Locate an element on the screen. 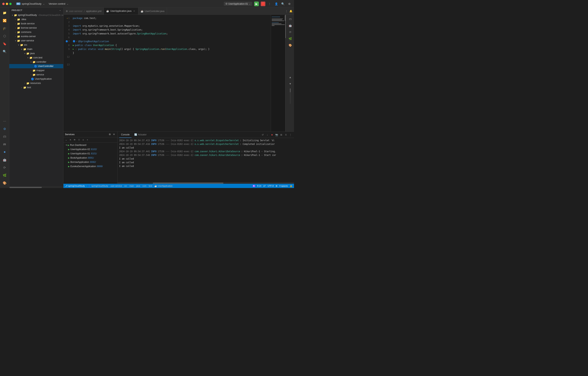 This screenshot has width=588, height=376. collapse-icon: ⌄ is located at coordinates (66, 140).